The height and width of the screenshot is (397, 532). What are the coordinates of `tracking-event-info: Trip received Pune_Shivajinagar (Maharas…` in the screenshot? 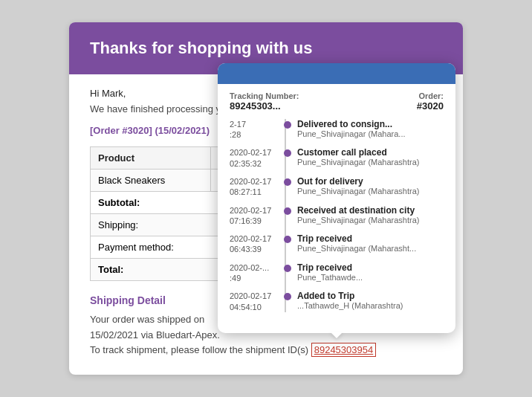 It's located at (370, 243).